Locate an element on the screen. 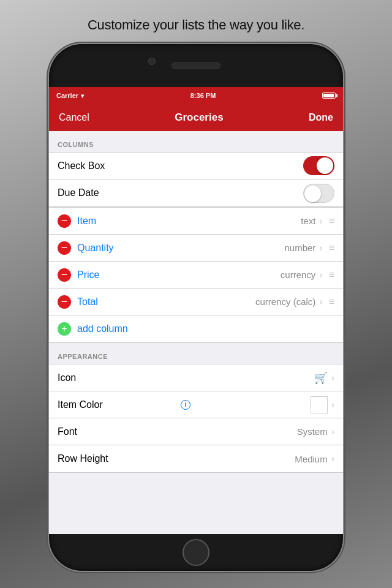 This screenshot has width=392, height=588. quantity-minus-button is located at coordinates (64, 248).